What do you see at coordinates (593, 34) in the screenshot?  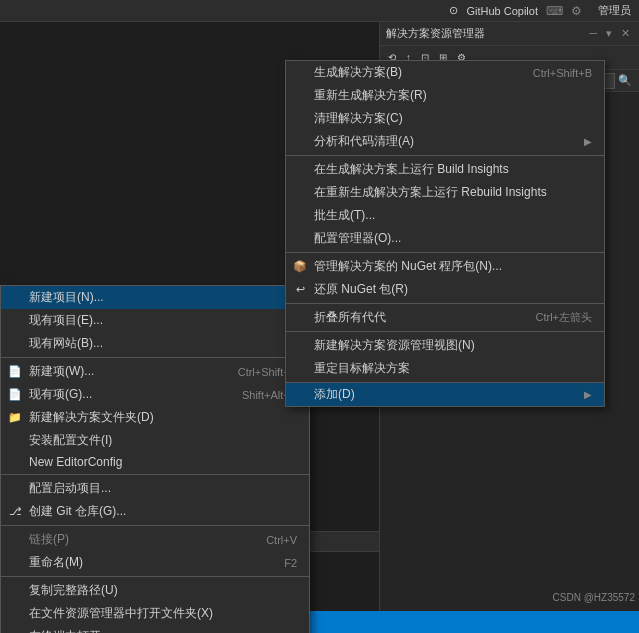 I see `pin-button: ─` at bounding box center [593, 34].